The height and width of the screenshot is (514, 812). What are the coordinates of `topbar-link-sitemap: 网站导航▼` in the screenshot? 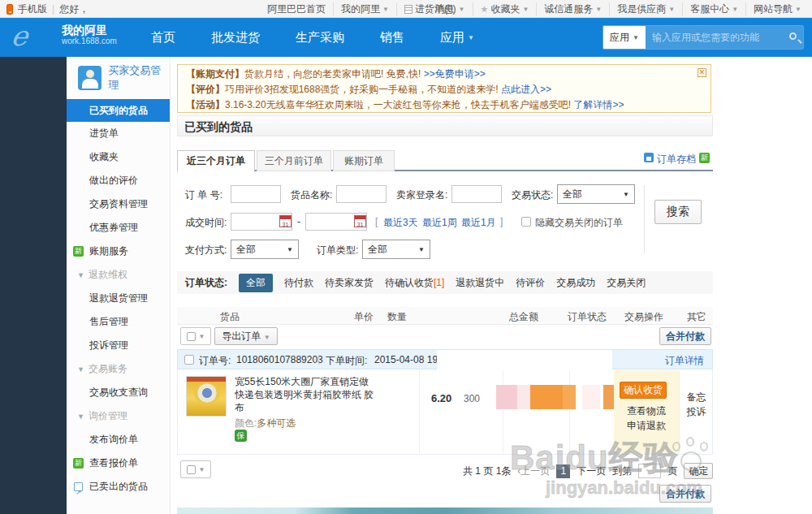 It's located at (777, 10).